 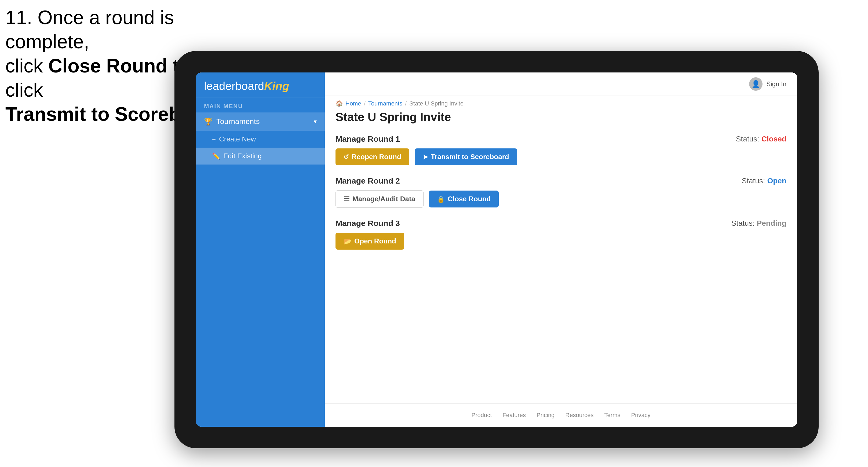 What do you see at coordinates (425, 157) in the screenshot?
I see `transmit-icon: ➤` at bounding box center [425, 157].